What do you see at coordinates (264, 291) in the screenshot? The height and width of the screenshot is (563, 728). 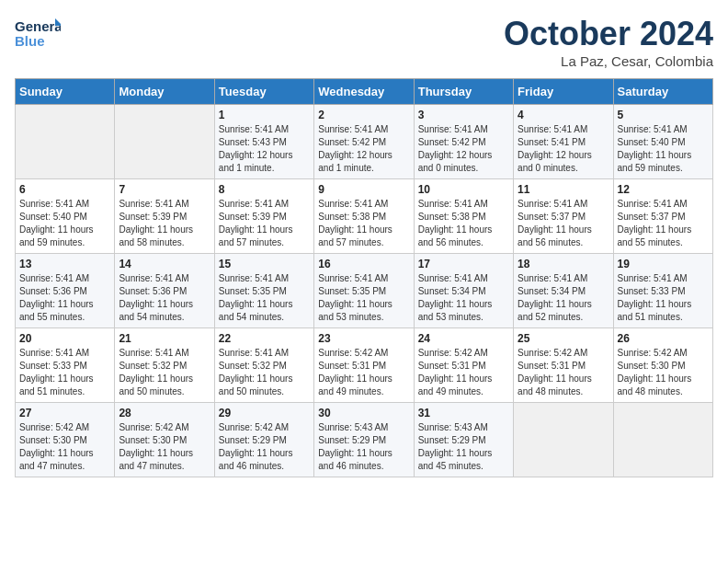 I see `day-cell: 15Sunrise: 5:41 AMSunset: 5:35 PMDayligh…` at bounding box center [264, 291].